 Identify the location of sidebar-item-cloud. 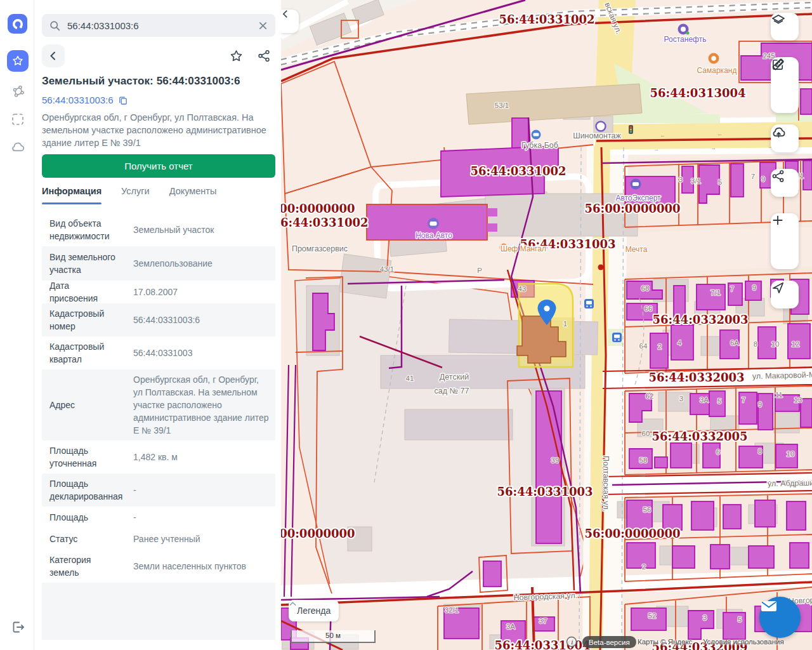
(18, 147).